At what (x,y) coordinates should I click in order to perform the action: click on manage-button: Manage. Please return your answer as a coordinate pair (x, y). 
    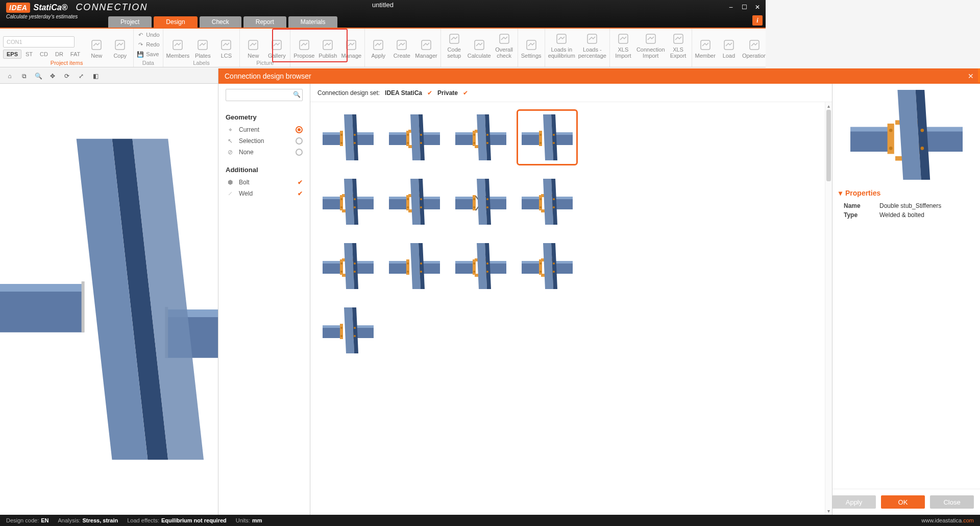
    Looking at the image, I should click on (351, 44).